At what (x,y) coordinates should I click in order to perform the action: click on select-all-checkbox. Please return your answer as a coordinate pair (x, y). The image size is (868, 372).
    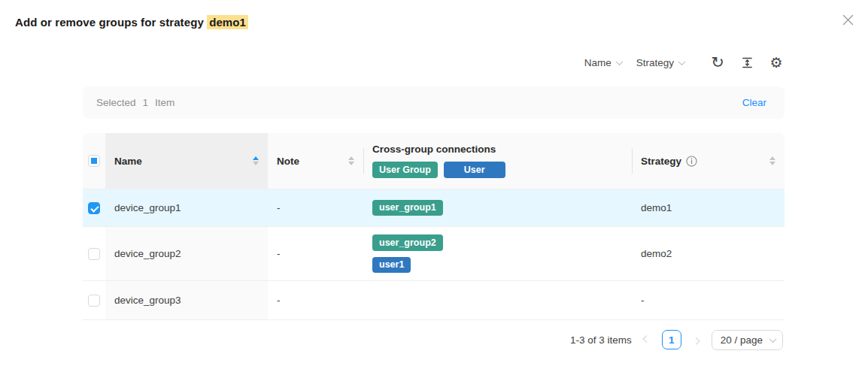
    Looking at the image, I should click on (94, 161).